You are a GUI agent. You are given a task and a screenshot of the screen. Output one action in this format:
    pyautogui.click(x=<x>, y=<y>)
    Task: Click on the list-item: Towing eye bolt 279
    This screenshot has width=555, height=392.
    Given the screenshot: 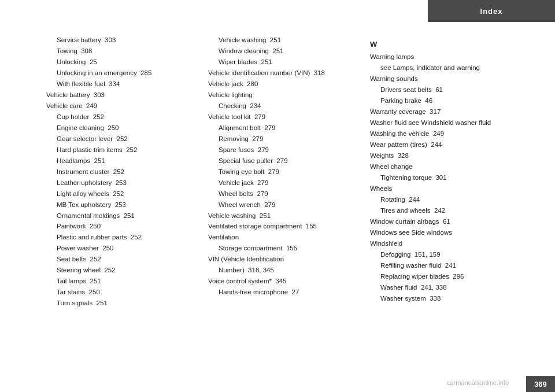 What is the action you would take?
    pyautogui.click(x=283, y=172)
    